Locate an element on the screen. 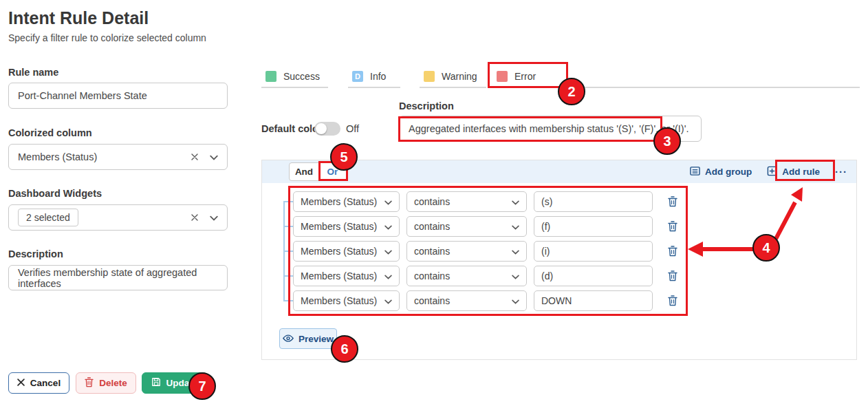  description-value: Verifies membership state of aggregated … is located at coordinates (118, 278).